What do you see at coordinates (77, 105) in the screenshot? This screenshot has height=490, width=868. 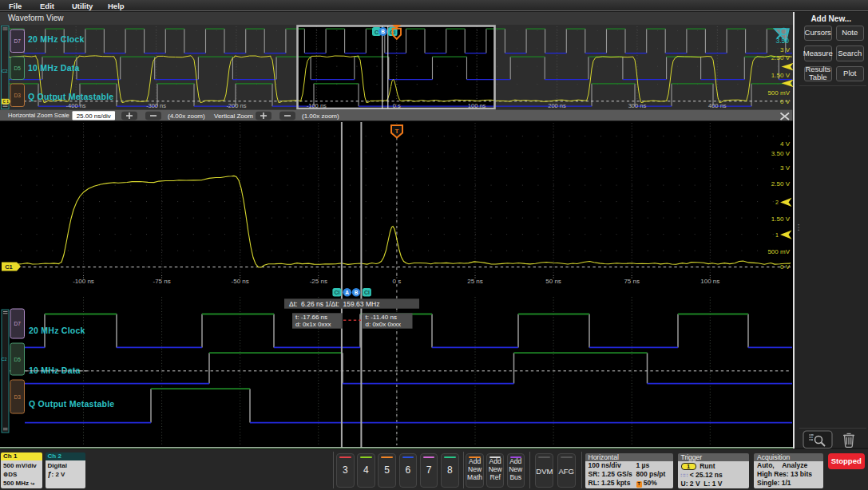 I see `svg-text: -400 ns` at bounding box center [77, 105].